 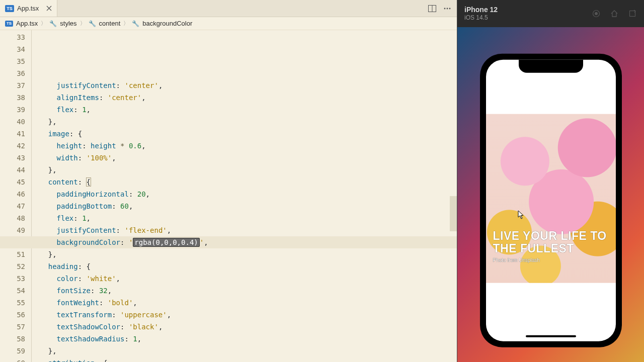 What do you see at coordinates (13, 206) in the screenshot?
I see `line-number: 47` at bounding box center [13, 206].